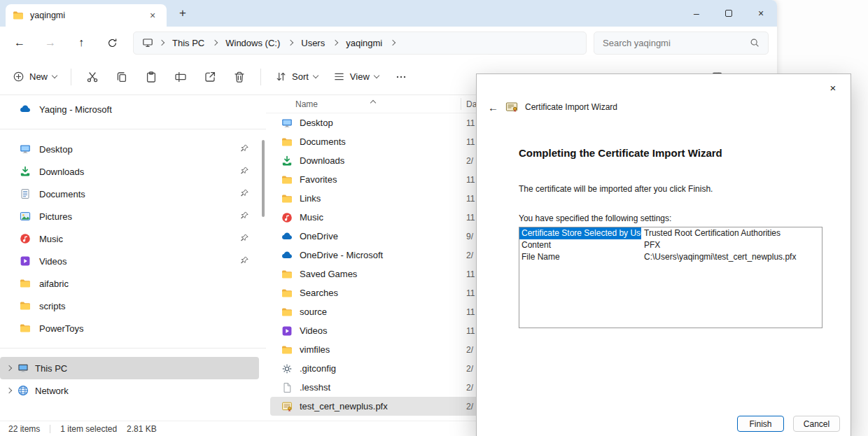 This screenshot has width=868, height=436. I want to click on sidebar-item-label: Downloads, so click(62, 172).